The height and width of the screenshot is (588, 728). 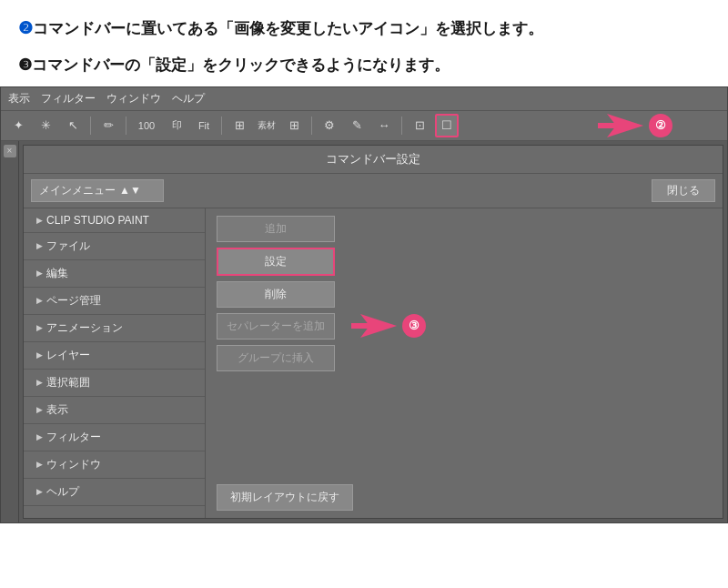 What do you see at coordinates (115, 274) in the screenshot?
I see `menu-item-edit: ▶ 編集` at bounding box center [115, 274].